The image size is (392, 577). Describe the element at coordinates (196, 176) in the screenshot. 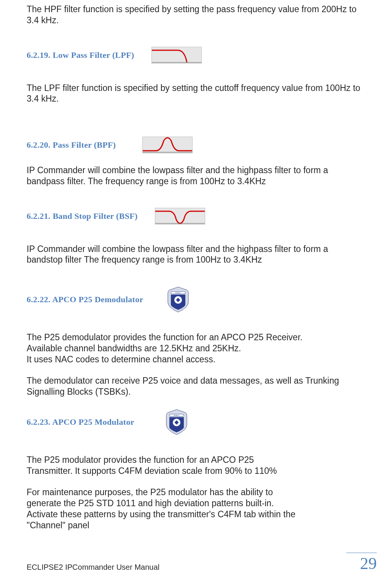

I see `bpf-body: IP Commander will combine the lowpass fi…` at that location.